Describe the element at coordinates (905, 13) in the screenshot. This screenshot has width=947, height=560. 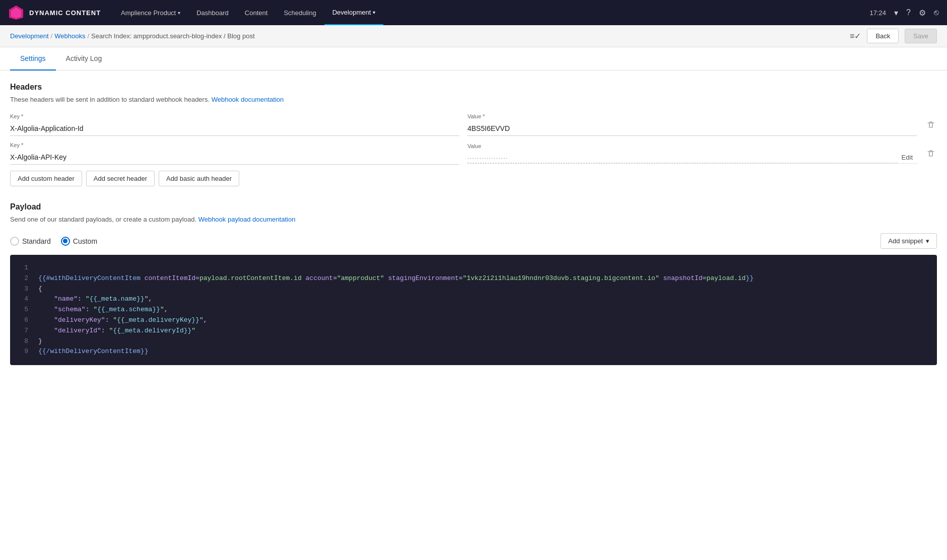
I see `nav-right: 17:24 ▾ ? ⚙ ⎋` at that location.